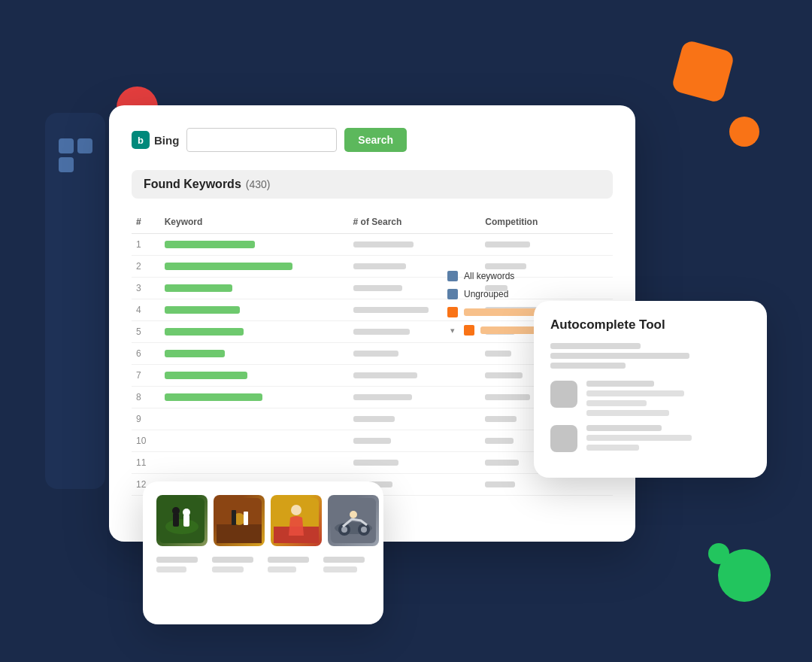 The height and width of the screenshot is (662, 812). I want to click on panel-item-all-keywords: All keywords, so click(523, 276).